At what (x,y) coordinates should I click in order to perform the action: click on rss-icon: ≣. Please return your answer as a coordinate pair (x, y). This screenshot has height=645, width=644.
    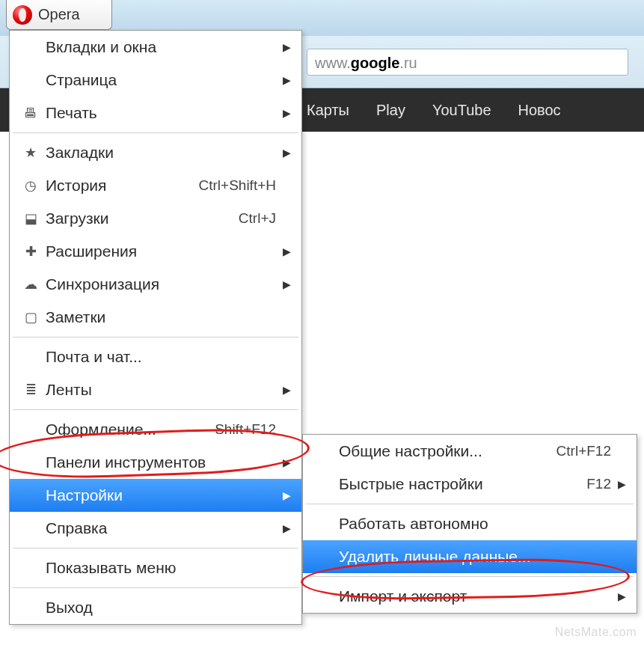
    Looking at the image, I should click on (31, 390).